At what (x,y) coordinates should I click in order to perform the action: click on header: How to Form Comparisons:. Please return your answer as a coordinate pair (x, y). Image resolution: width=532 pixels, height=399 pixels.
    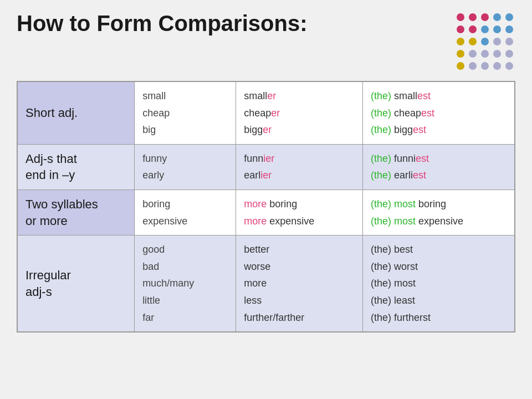
    Looking at the image, I should click on (266, 42).